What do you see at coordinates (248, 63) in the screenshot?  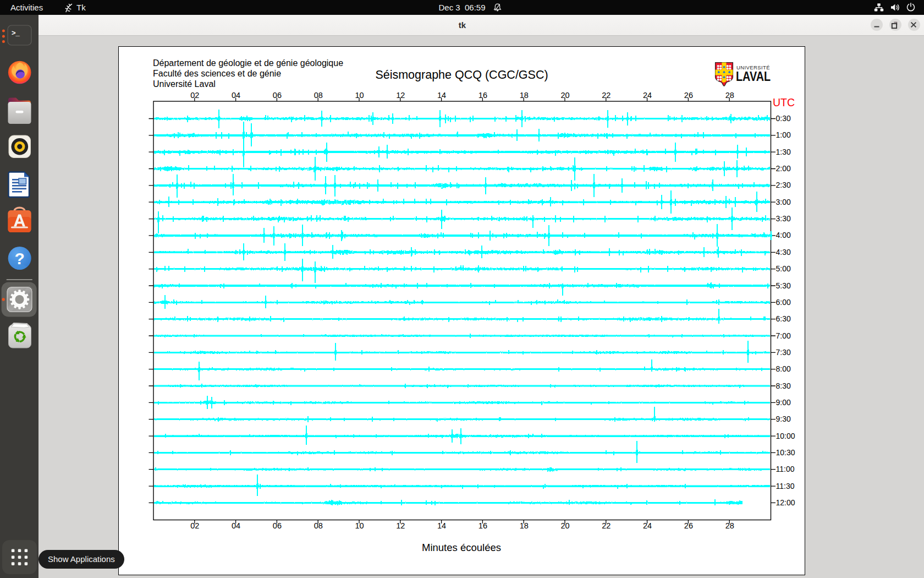 I see `svg-text:Département de géologie et de: Département de géologie et de génie géol…` at bounding box center [248, 63].